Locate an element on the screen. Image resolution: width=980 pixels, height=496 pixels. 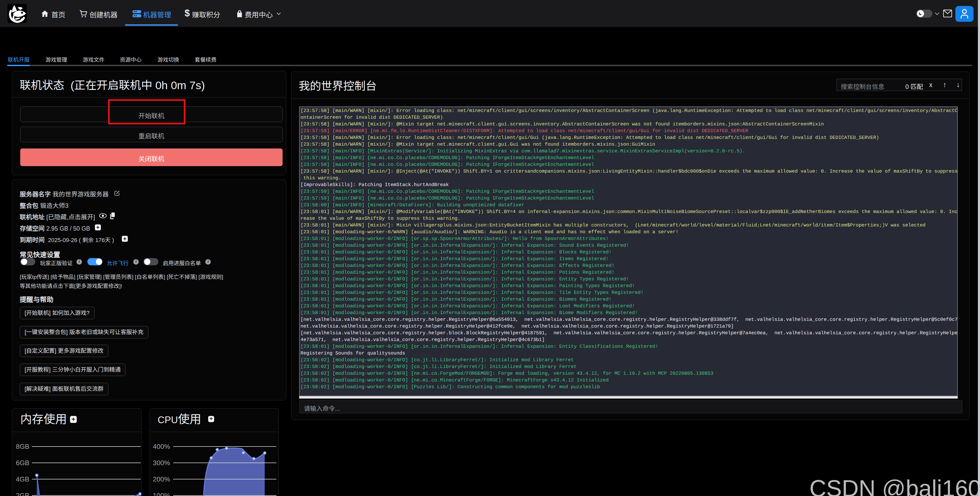
svg-text: 100% is located at coordinates (162, 494).